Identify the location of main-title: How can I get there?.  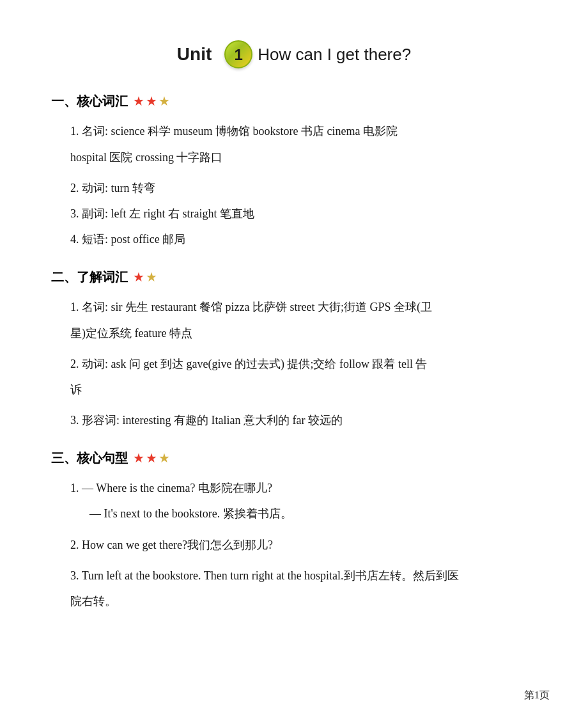
(334, 55).